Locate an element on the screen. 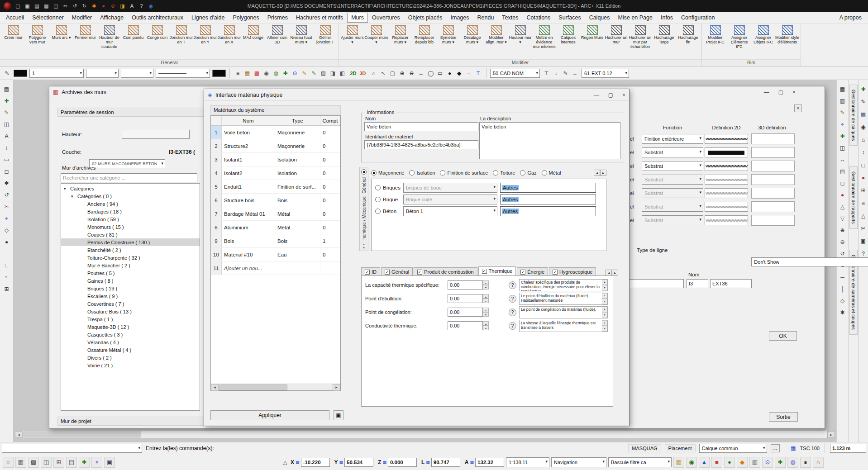 The width and height of the screenshot is (868, 470). status-tool-icon: ⌖ is located at coordinates (97, 462).